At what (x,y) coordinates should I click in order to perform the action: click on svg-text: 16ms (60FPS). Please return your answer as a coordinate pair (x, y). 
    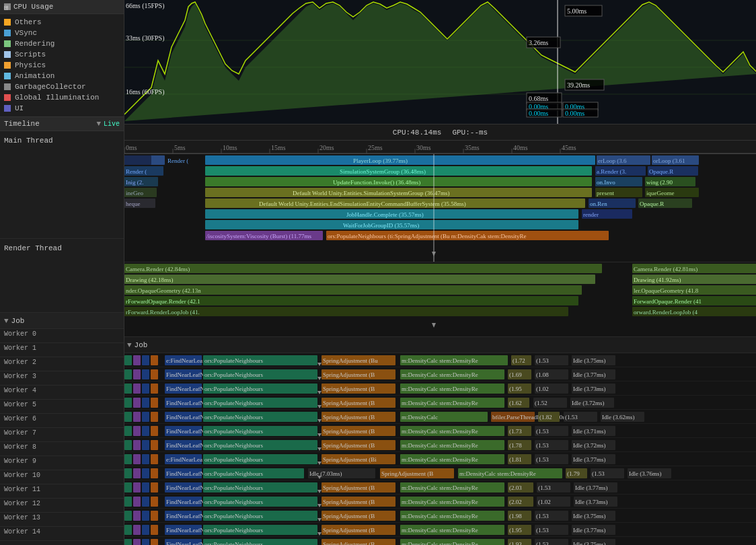
    Looking at the image, I should click on (145, 92).